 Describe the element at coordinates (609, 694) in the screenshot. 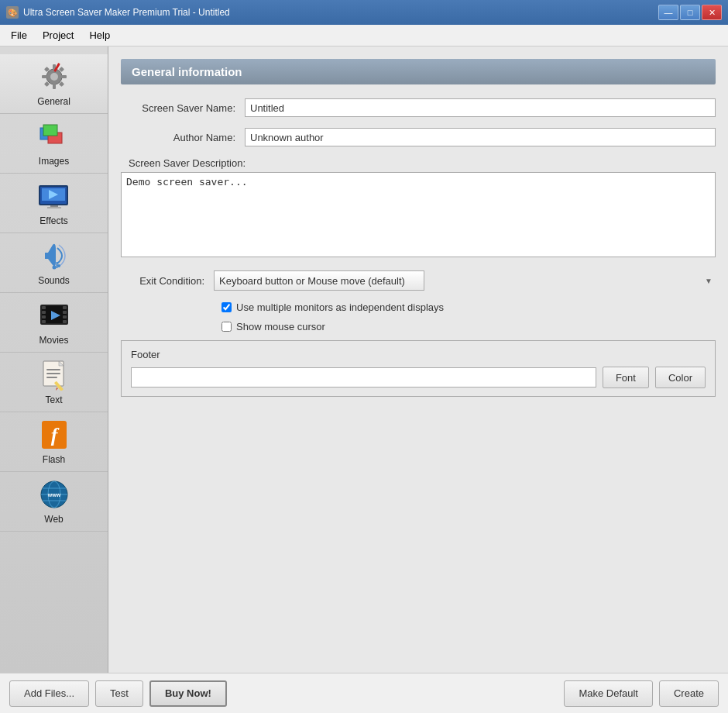

I see `make-default-button: Make Default` at that location.